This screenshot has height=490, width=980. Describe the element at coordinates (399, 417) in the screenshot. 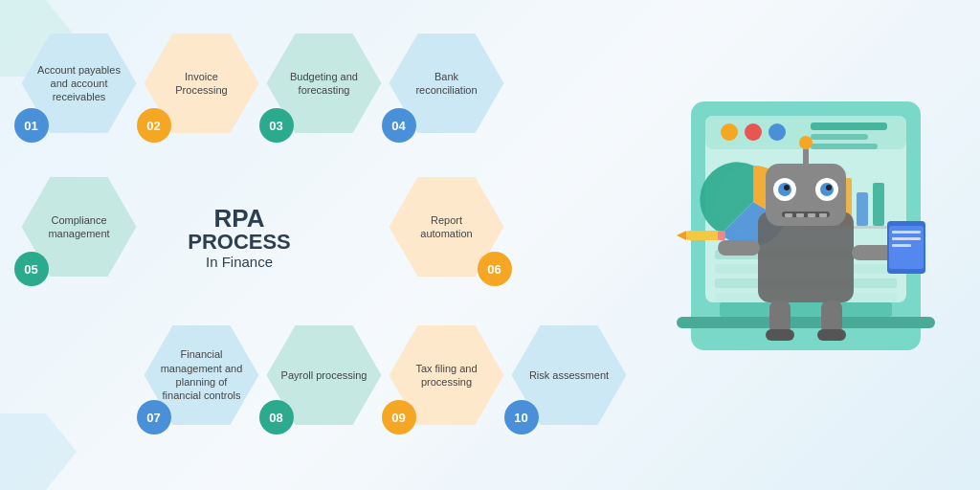

I see `hex-number-09: 09` at that location.